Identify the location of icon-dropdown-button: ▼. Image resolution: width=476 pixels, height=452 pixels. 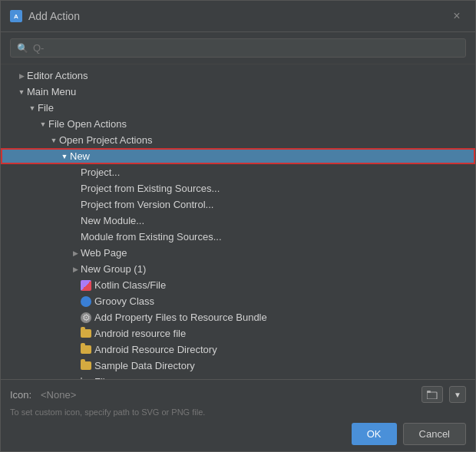
(458, 394).